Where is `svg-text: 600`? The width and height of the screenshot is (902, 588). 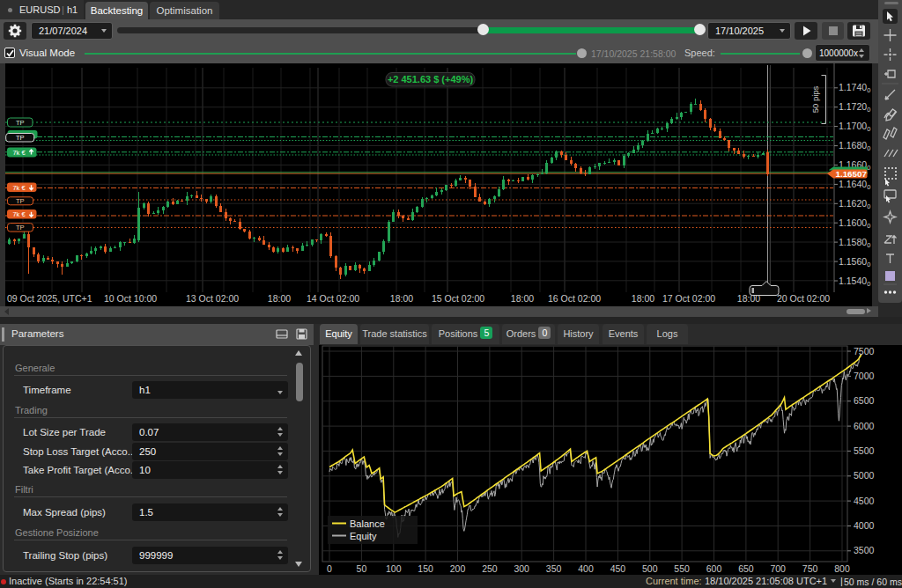 svg-text: 600 is located at coordinates (714, 569).